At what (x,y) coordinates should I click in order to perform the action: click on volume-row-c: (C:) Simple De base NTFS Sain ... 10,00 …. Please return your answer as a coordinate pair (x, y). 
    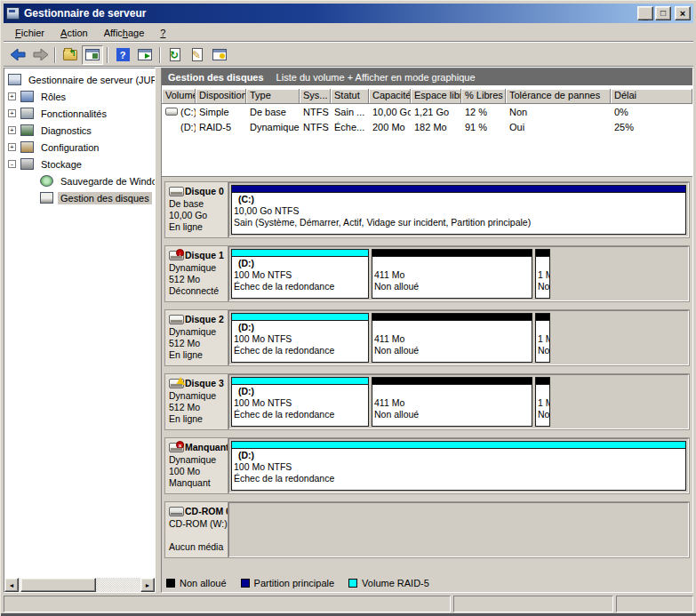
    Looking at the image, I should click on (427, 112).